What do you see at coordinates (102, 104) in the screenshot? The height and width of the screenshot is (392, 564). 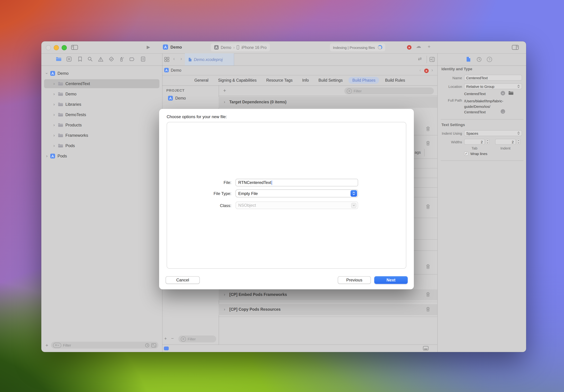 I see `tree-item-libraries: › Libraries` at bounding box center [102, 104].